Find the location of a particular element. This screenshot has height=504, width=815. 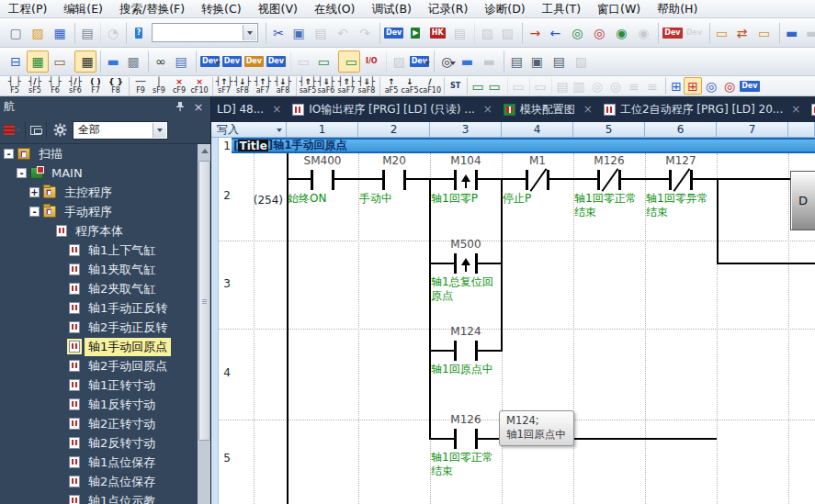

gear-icon is located at coordinates (60, 130).